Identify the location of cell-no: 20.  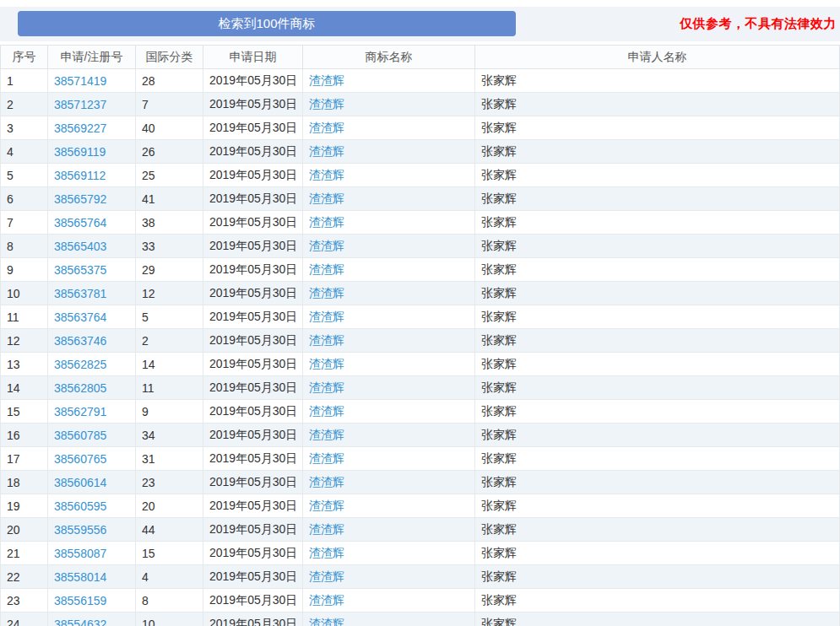
(24, 530).